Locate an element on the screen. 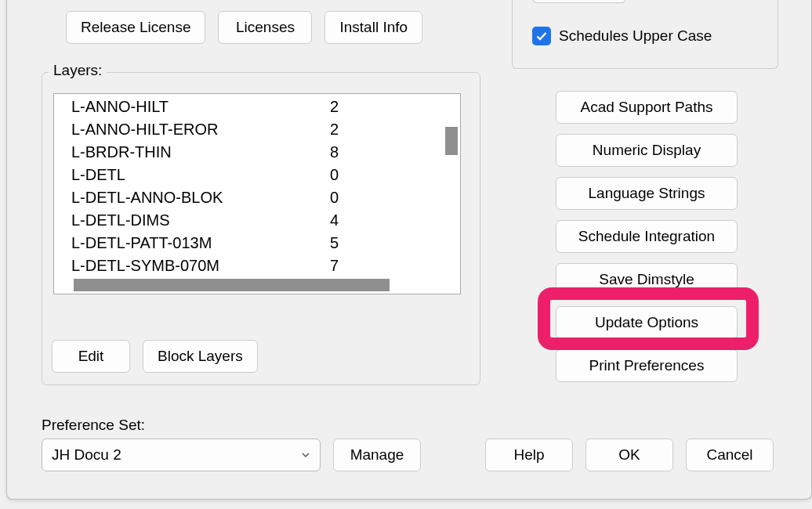  check-icon is located at coordinates (542, 36).